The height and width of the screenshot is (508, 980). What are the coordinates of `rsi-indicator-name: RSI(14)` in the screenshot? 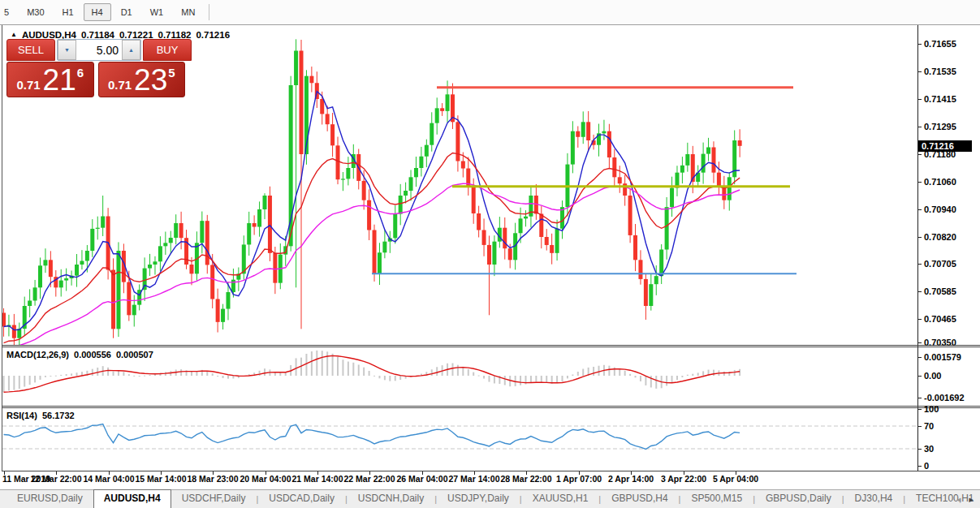 It's located at (22, 415).